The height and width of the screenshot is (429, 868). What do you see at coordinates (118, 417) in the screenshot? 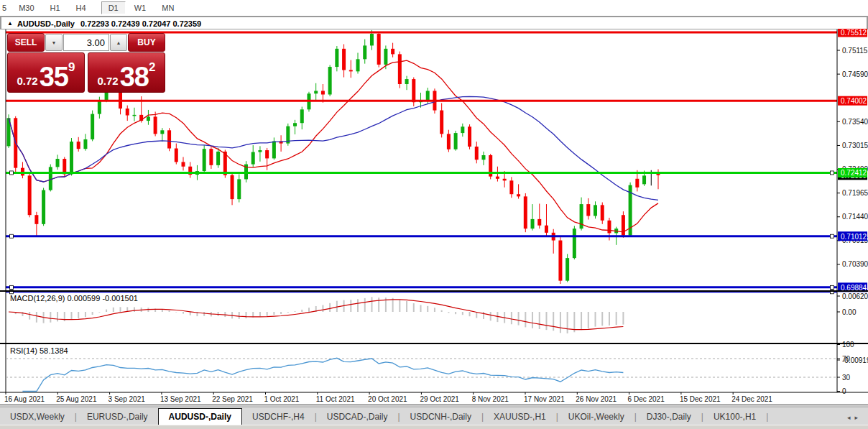
I see `symbol-tab-eurusd-daily: EURUSD-,Daily` at bounding box center [118, 417].